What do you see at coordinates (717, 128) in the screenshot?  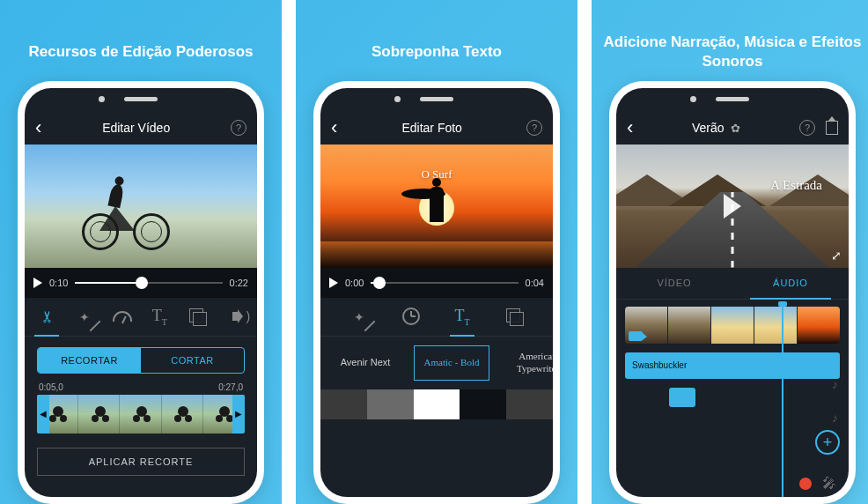 I see `nav-title: Verão ✿` at bounding box center [717, 128].